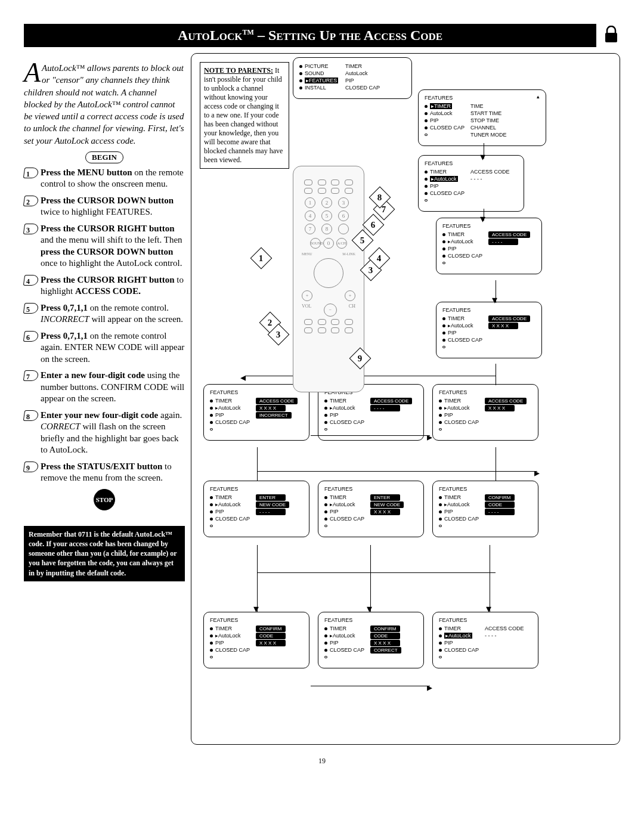 The width and height of the screenshot is (644, 833). Describe the element at coordinates (104, 433) in the screenshot. I see `step-8: 8Enter your new four-digit code again. C…` at that location.